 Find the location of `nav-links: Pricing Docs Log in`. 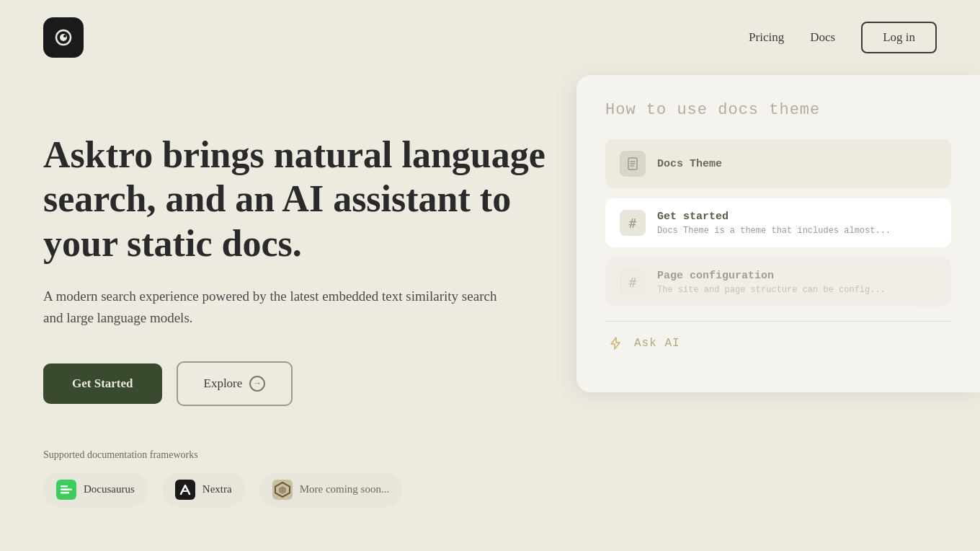

nav-links: Pricing Docs Log in is located at coordinates (843, 38).